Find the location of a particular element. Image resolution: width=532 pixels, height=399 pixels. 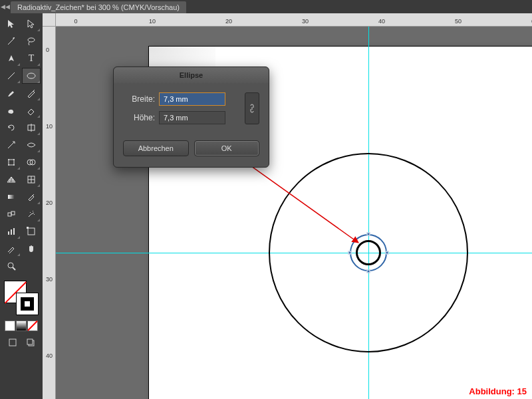

perspective-grid-tool is located at coordinates (11, 180).